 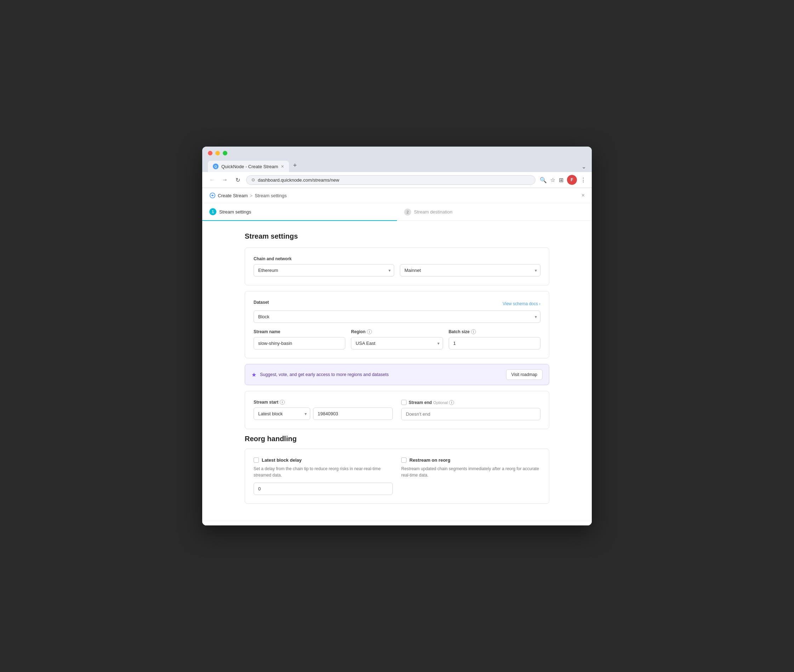 What do you see at coordinates (397, 270) in the screenshot?
I see `chain-network-row: Ethereum Bitcoin Solana Mainnet Testne` at bounding box center [397, 270].